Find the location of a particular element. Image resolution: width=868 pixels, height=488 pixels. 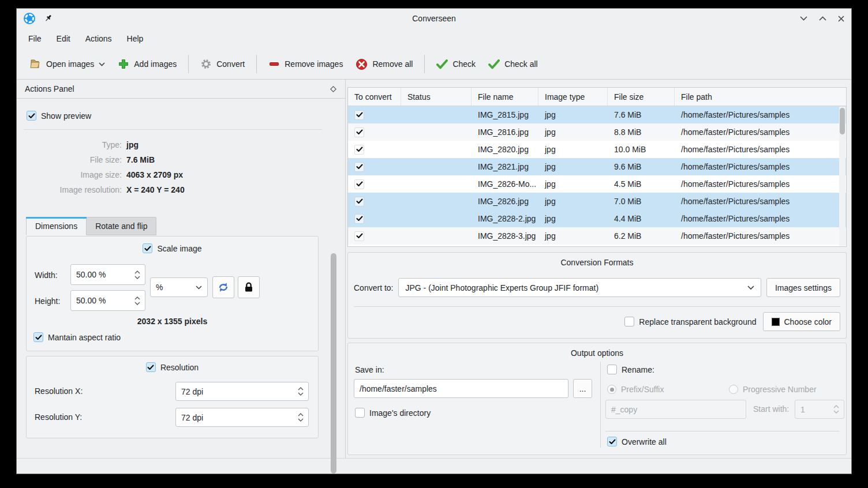

folder-icon is located at coordinates (35, 64).